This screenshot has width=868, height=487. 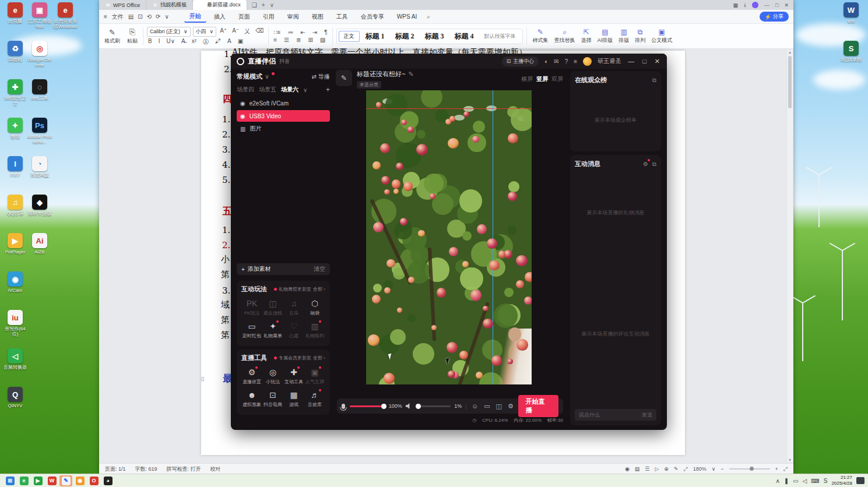 What do you see at coordinates (220, 5) in the screenshot?
I see `document-tab: W 最新搭建.docx` at bounding box center [220, 5].